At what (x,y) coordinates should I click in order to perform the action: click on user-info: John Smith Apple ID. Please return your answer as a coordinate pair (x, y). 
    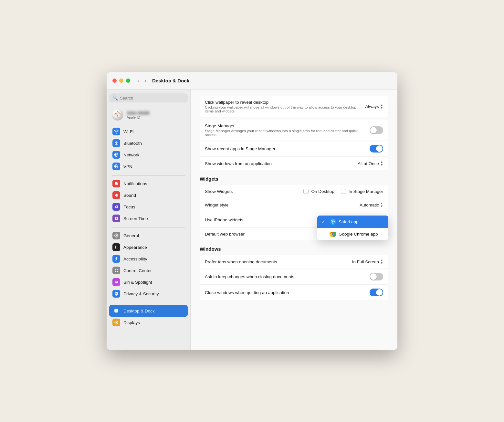
    Looking at the image, I should click on (138, 115).